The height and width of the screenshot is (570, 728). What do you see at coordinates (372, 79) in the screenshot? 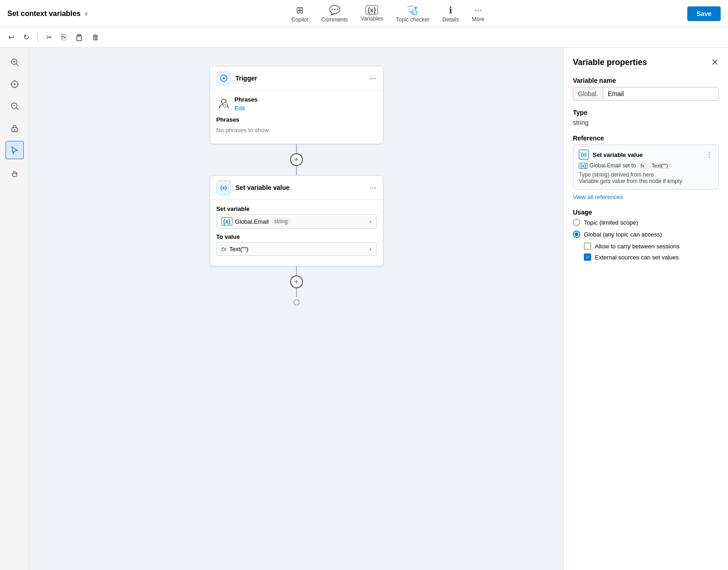
I see `trigger-menu-button: ···` at bounding box center [372, 79].